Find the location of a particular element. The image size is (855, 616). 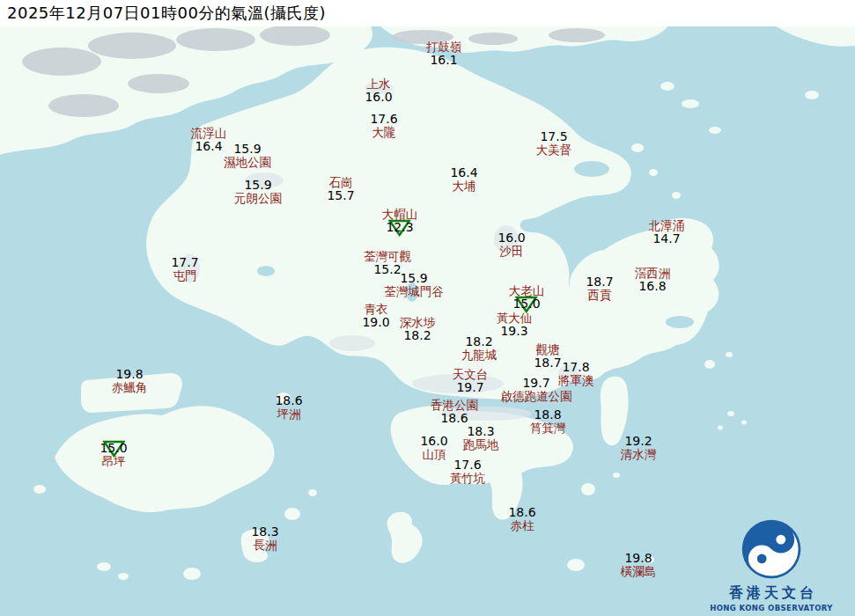

weather-station: 清水灣 19.2 is located at coordinates (639, 448).